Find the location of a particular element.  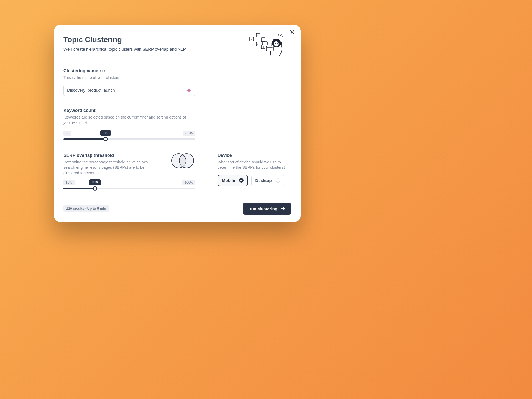

sparkle-icon is located at coordinates (189, 90).